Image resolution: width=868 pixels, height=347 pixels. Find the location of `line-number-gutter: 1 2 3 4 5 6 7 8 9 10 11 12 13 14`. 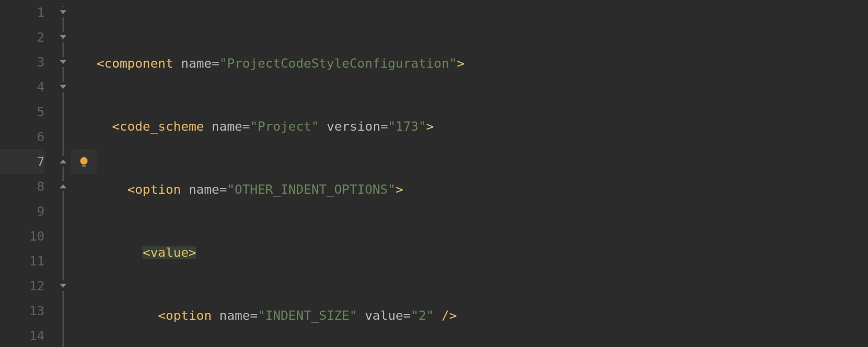

line-number-gutter: 1 2 3 4 5 6 7 8 9 10 11 12 13 14 is located at coordinates (28, 174).